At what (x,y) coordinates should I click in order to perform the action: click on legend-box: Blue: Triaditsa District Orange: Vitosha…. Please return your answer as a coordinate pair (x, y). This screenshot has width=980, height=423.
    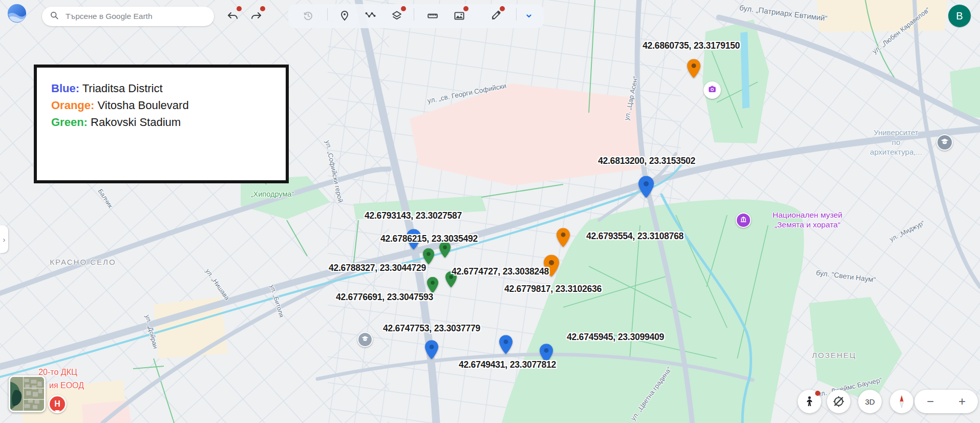
    Looking at the image, I should click on (161, 124).